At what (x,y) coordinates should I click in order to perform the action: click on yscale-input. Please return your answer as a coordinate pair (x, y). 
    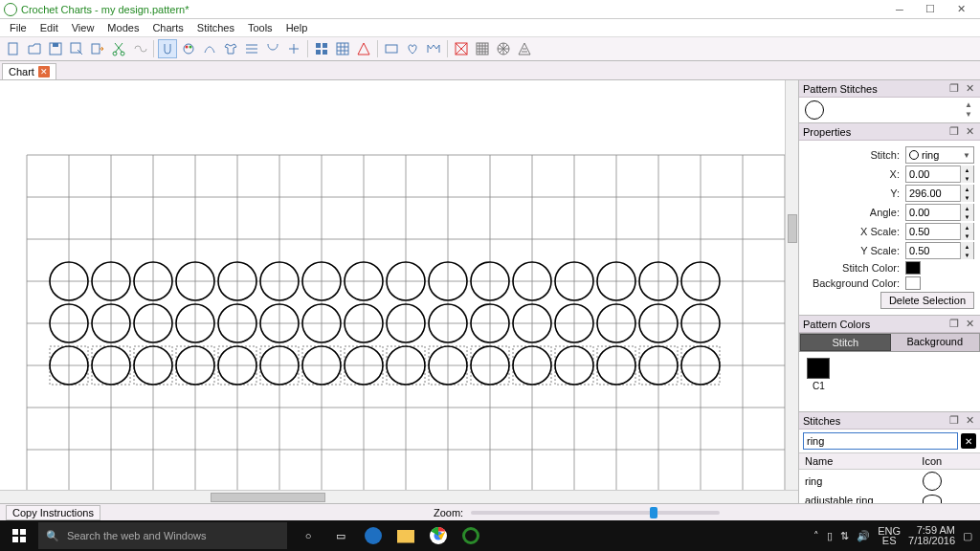
    Looking at the image, I should click on (933, 251).